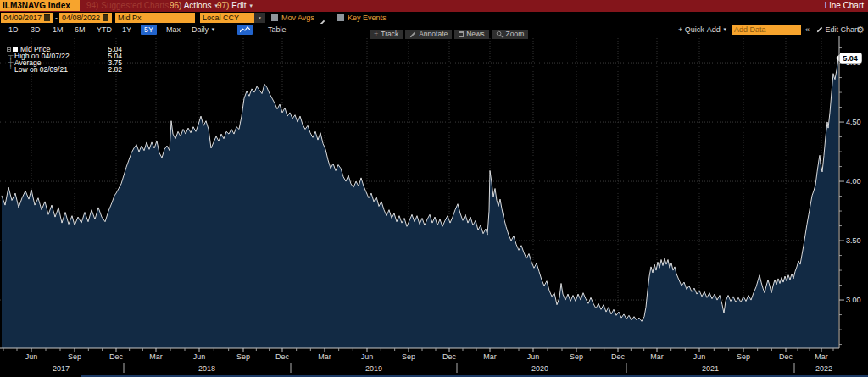 Image resolution: width=868 pixels, height=377 pixels. I want to click on magnifier-icon, so click(500, 34).